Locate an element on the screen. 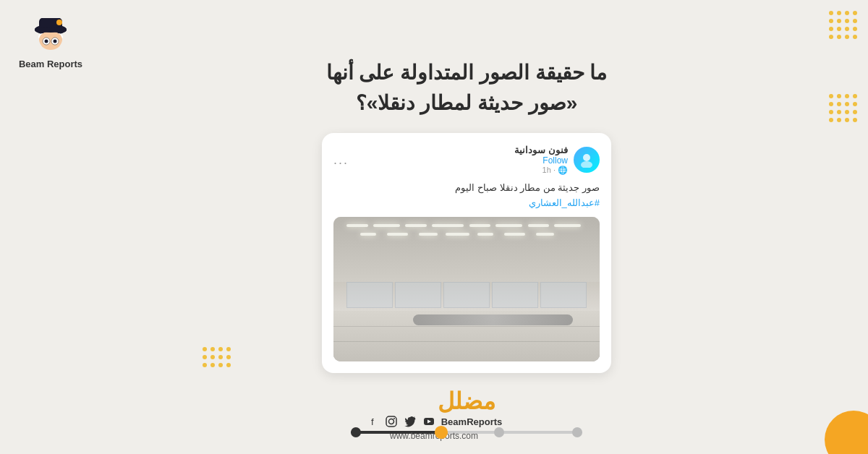  conveyor-belt is located at coordinates (493, 320).